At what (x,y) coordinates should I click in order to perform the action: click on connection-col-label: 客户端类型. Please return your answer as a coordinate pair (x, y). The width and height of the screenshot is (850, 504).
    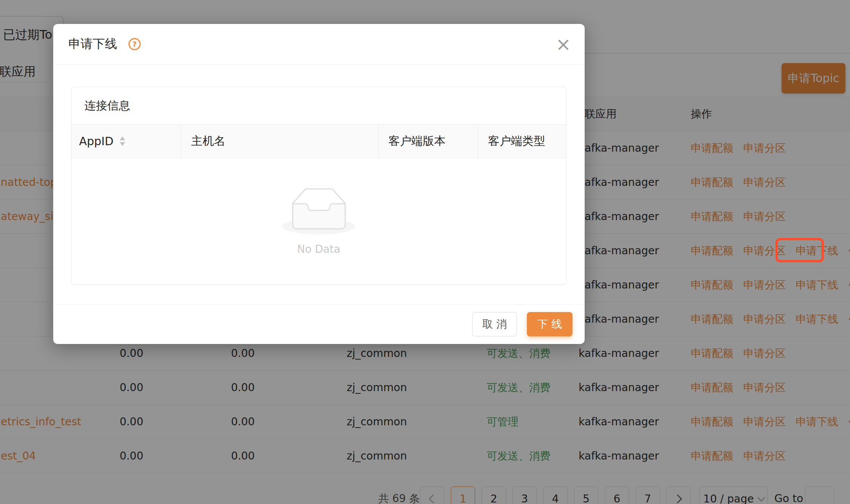
    Looking at the image, I should click on (517, 141).